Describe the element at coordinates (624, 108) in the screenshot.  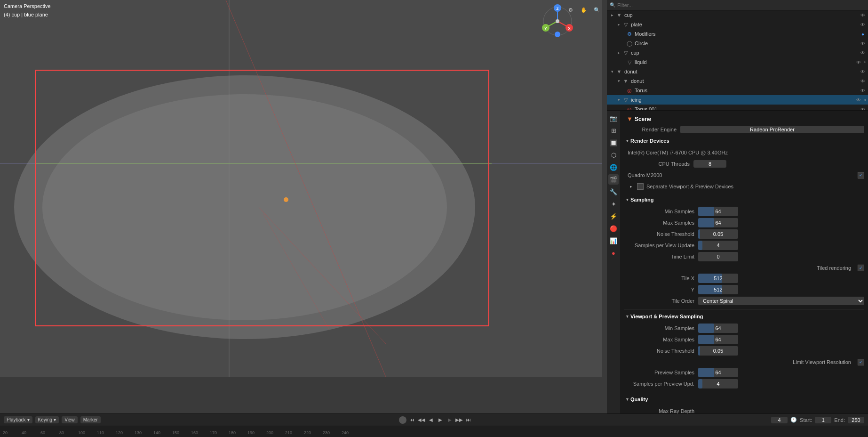
I see `arrow-torus001` at that location.